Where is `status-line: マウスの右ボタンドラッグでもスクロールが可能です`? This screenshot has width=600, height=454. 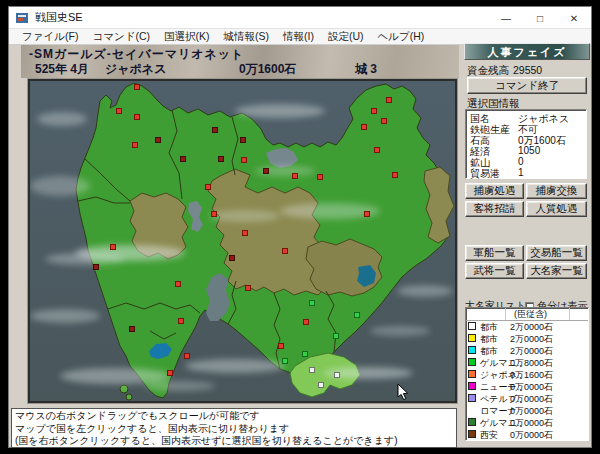 status-line: マウスの右ボタンドラッグでもスクロールが可能です is located at coordinates (234, 416).